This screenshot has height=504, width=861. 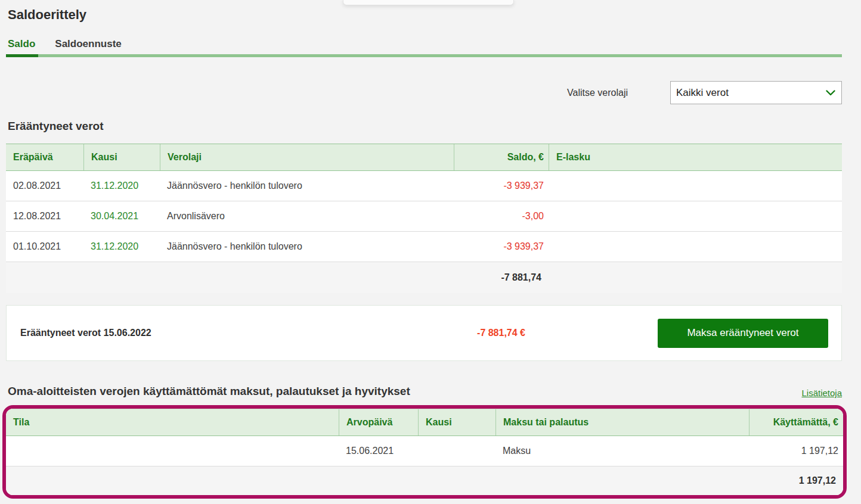 What do you see at coordinates (45, 157) in the screenshot?
I see `column-header-due-date: Eräpäivä` at bounding box center [45, 157].